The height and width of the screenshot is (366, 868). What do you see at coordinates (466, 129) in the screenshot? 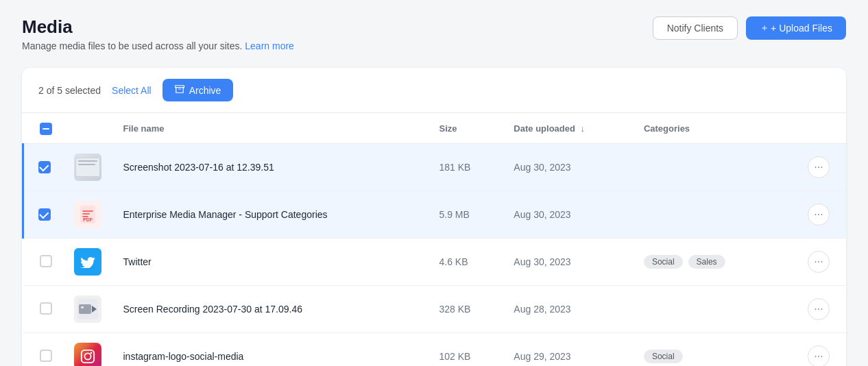
I see `size-header: Size` at bounding box center [466, 129].